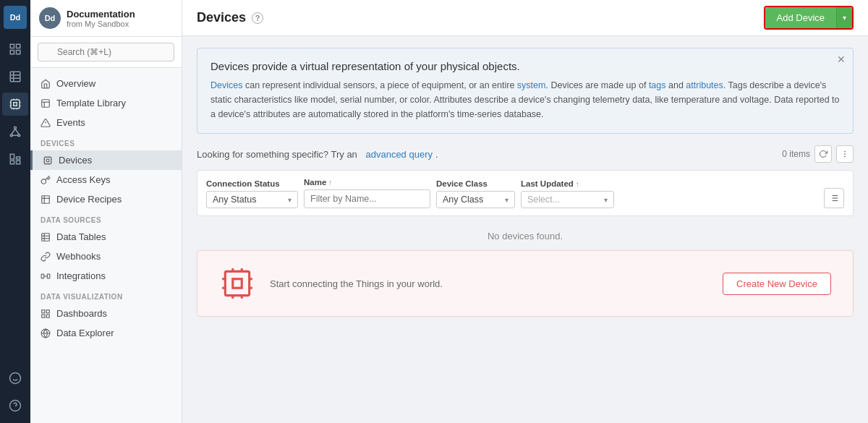 The image size is (868, 423). What do you see at coordinates (46, 257) in the screenshot?
I see `webhook-icon` at bounding box center [46, 257].